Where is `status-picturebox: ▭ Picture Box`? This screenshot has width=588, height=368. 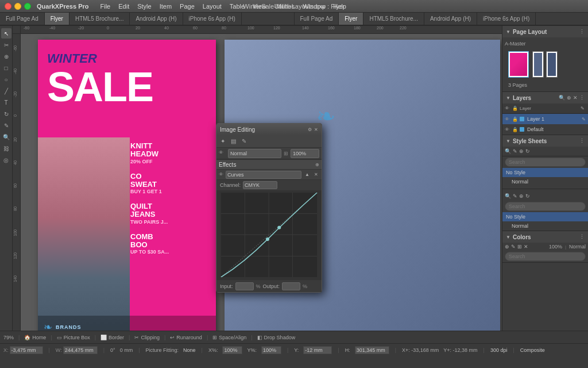
status-picturebox: ▭ Picture Box is located at coordinates (74, 338).